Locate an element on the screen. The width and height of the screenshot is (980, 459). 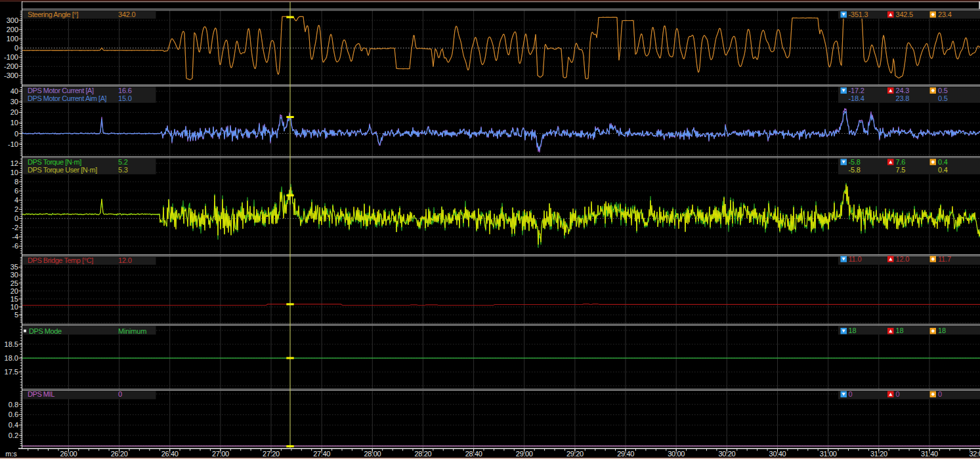
svg-text: 0.2 is located at coordinates (13, 435).